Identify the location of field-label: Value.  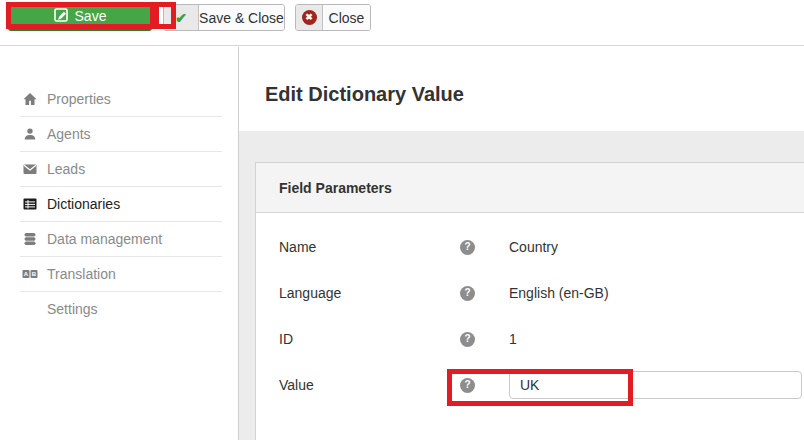
(368, 385).